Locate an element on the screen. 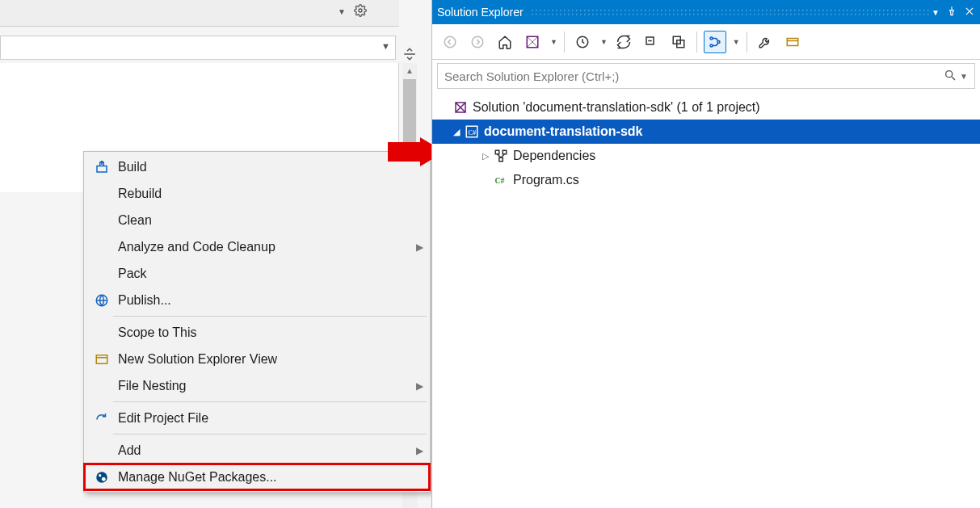 Image resolution: width=980 pixels, height=508 pixels. tree-solution-node: Solution 'document-translation-sdk' (1 o… is located at coordinates (706, 107).